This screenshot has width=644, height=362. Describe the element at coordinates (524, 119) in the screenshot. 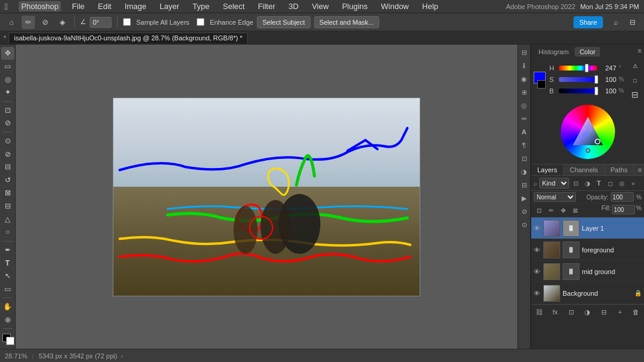

I see `sidebar-edit-icon: ✏` at that location.